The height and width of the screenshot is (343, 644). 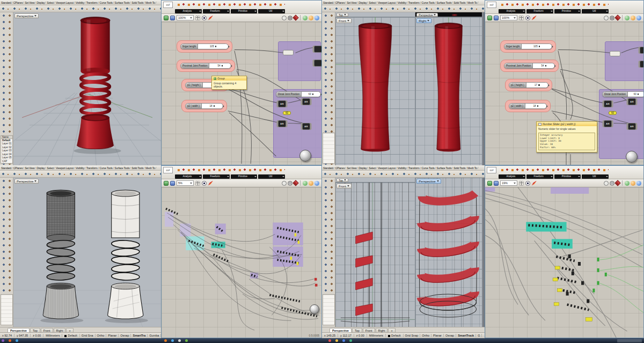 I want to click on gh-category: Util, so click(x=272, y=177).